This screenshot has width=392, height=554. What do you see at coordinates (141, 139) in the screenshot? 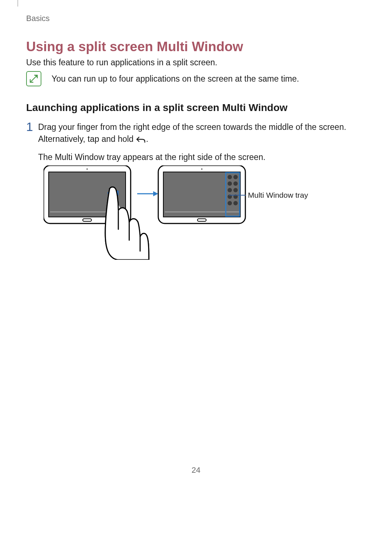
I see `back-icon` at bounding box center [141, 139].